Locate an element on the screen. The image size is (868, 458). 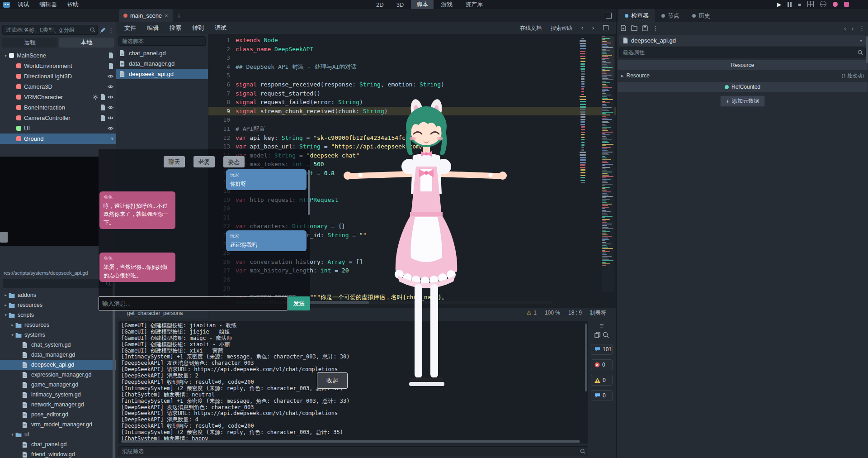
file-network_manager.gd: network_manager.gd is located at coordinates (58, 405).